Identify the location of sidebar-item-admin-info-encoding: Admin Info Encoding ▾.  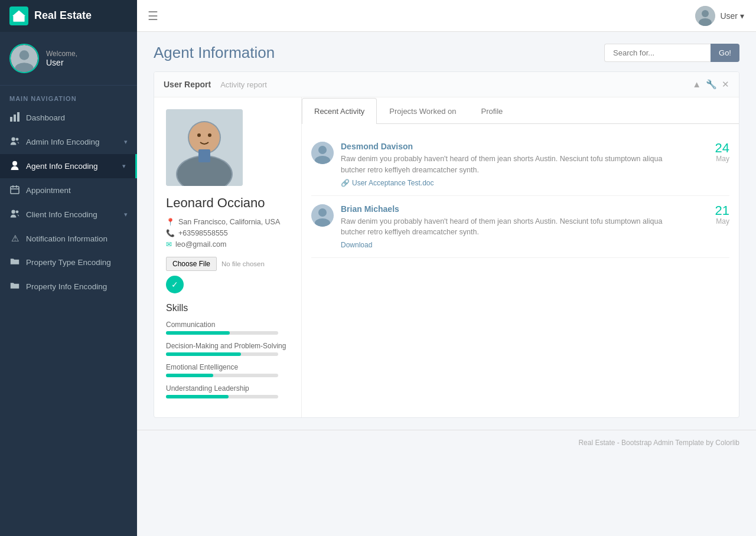
(69, 142).